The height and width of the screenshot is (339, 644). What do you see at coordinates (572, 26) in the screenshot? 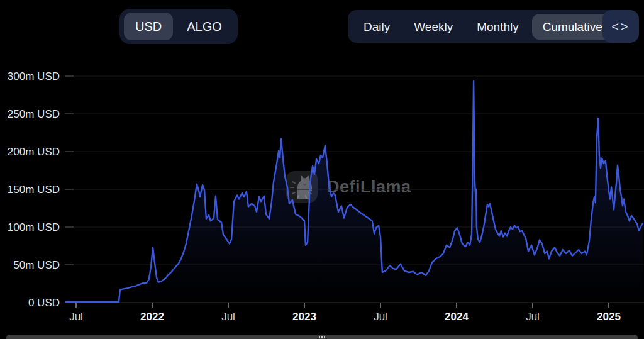
I see `period-cumulative-button: Cumulative` at bounding box center [572, 26].